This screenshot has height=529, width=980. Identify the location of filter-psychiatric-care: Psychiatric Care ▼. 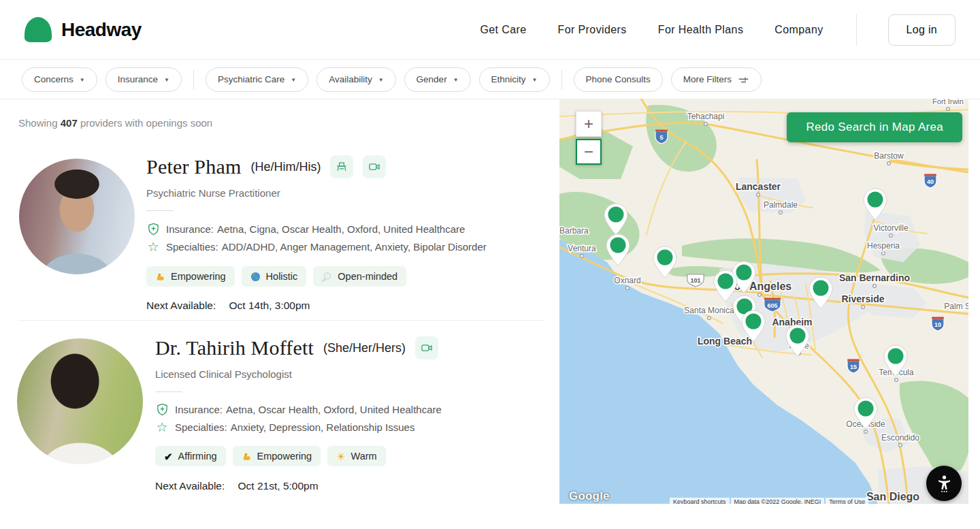
(257, 80).